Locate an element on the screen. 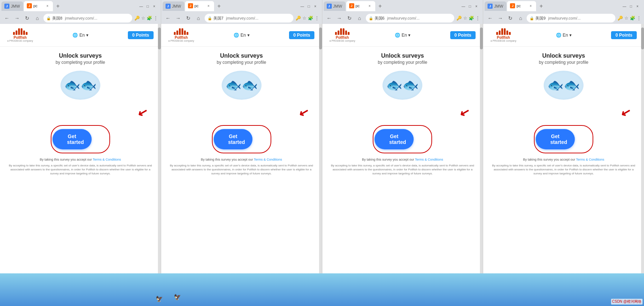  url-field: 🔒 美国8 jmwlsurvey.com/... is located at coordinates (88, 18).